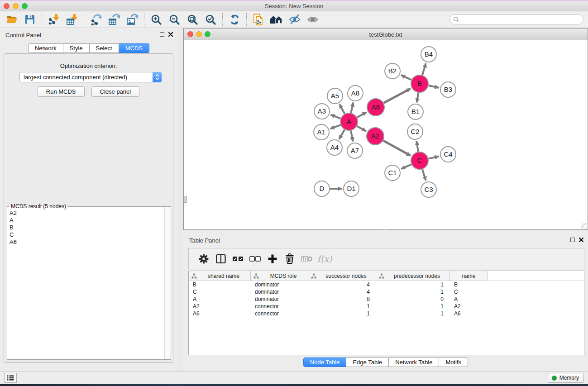  I want to click on result-item: A, so click(86, 220).